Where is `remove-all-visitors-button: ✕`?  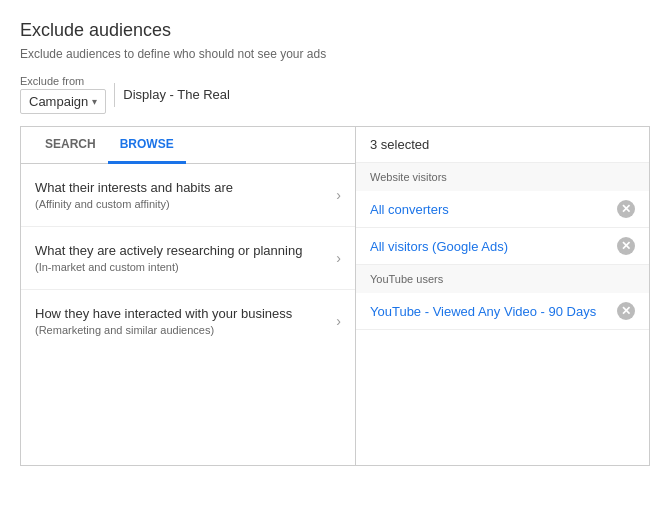
remove-all-visitors-button: ✕ is located at coordinates (626, 246).